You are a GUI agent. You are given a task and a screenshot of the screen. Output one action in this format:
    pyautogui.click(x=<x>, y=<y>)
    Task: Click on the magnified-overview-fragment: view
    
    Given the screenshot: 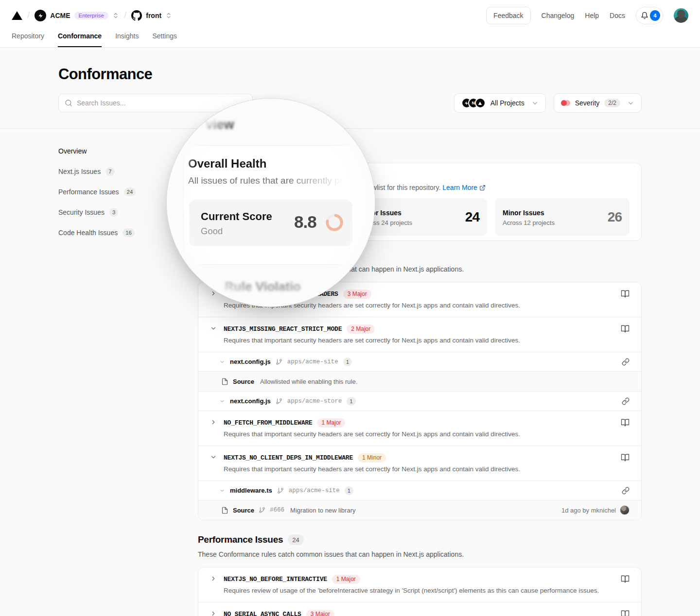 What is the action you would take?
    pyautogui.click(x=220, y=124)
    